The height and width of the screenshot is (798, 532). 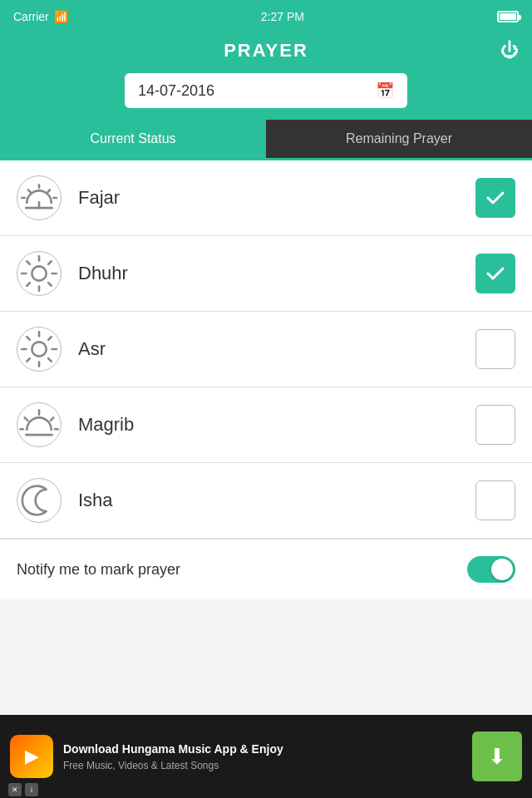 What do you see at coordinates (495, 198) in the screenshot?
I see `fajar-checkbox` at bounding box center [495, 198].